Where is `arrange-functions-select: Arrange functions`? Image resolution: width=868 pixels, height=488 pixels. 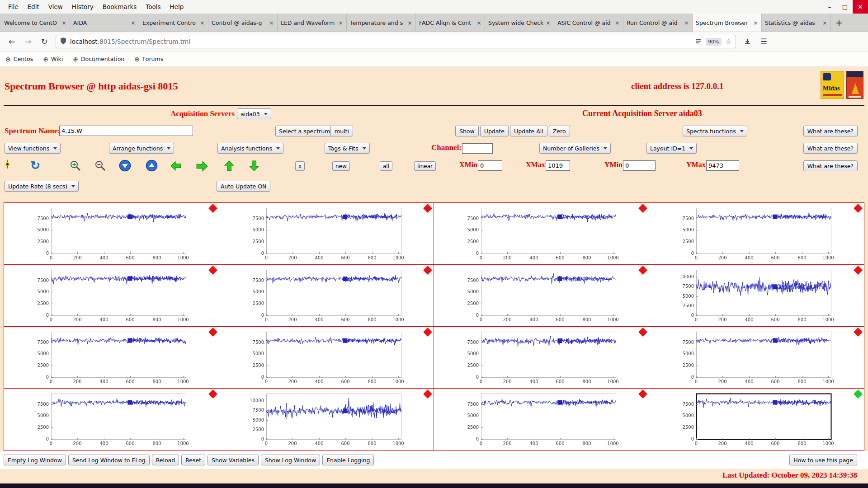
arrange-functions-select: Arrange functions is located at coordinates (142, 148).